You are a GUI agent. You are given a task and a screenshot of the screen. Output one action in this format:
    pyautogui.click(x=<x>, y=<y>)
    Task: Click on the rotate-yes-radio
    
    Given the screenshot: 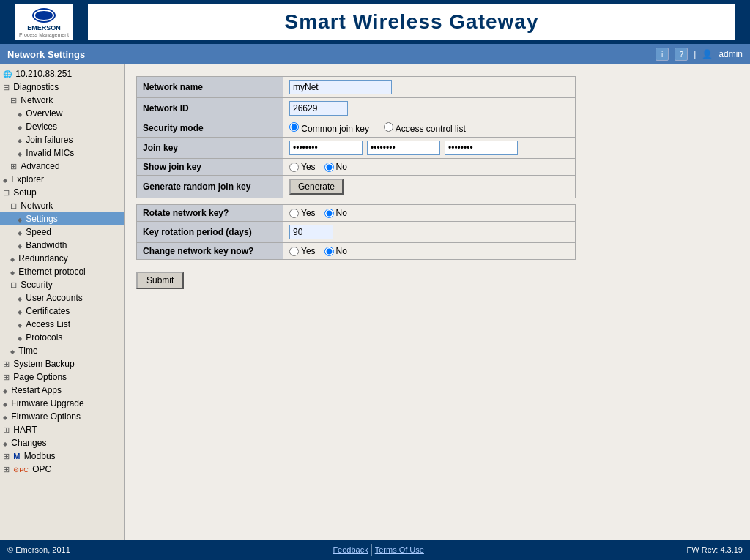 What is the action you would take?
    pyautogui.click(x=294, y=214)
    